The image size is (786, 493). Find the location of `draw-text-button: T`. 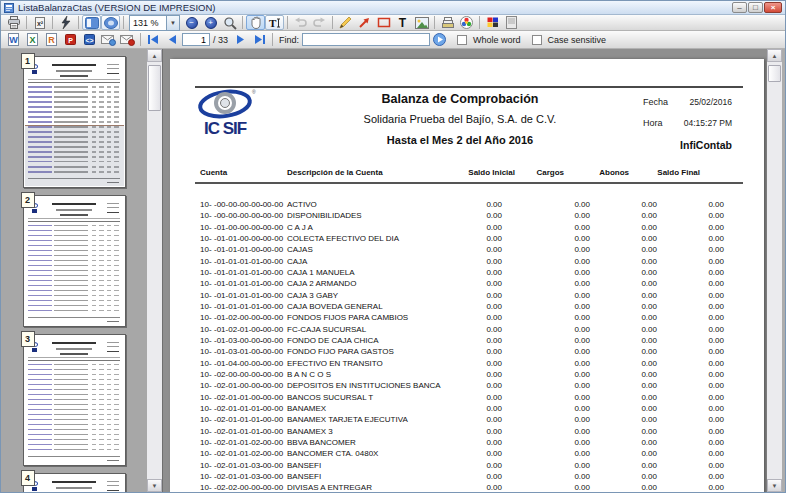

draw-text-button: T is located at coordinates (402, 22).